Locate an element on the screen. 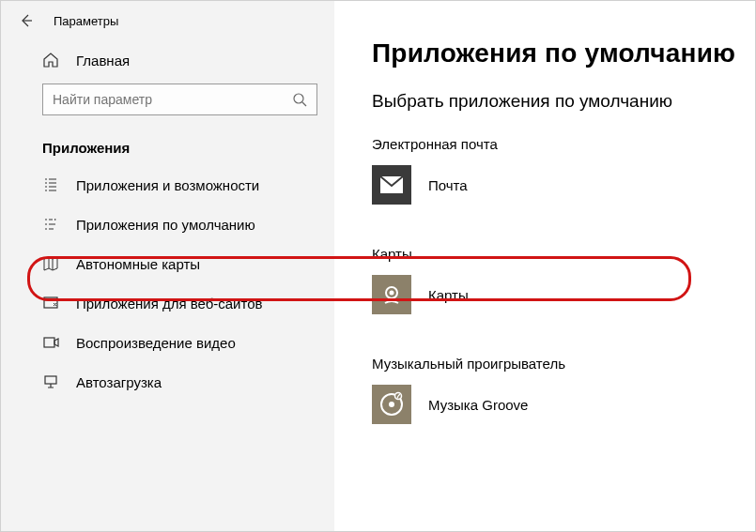 The width and height of the screenshot is (756, 532). sidebar-item-label: Автозагрузка is located at coordinates (118, 383).